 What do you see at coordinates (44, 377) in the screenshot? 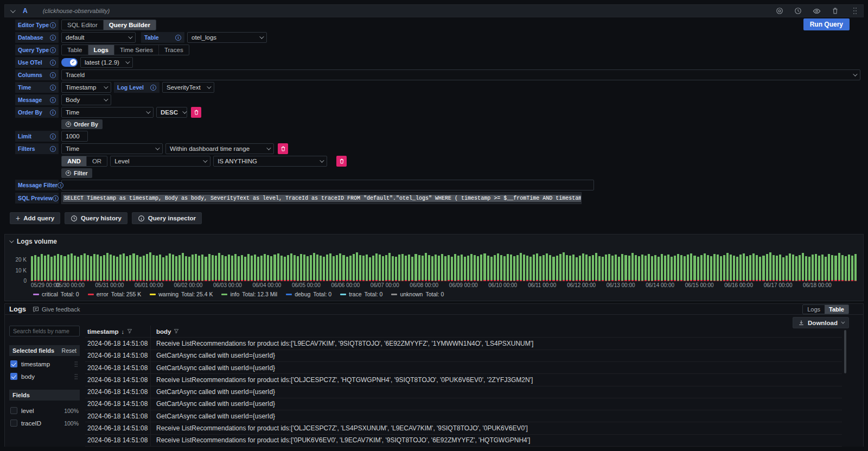
I see `selected-field-body: body` at bounding box center [44, 377].